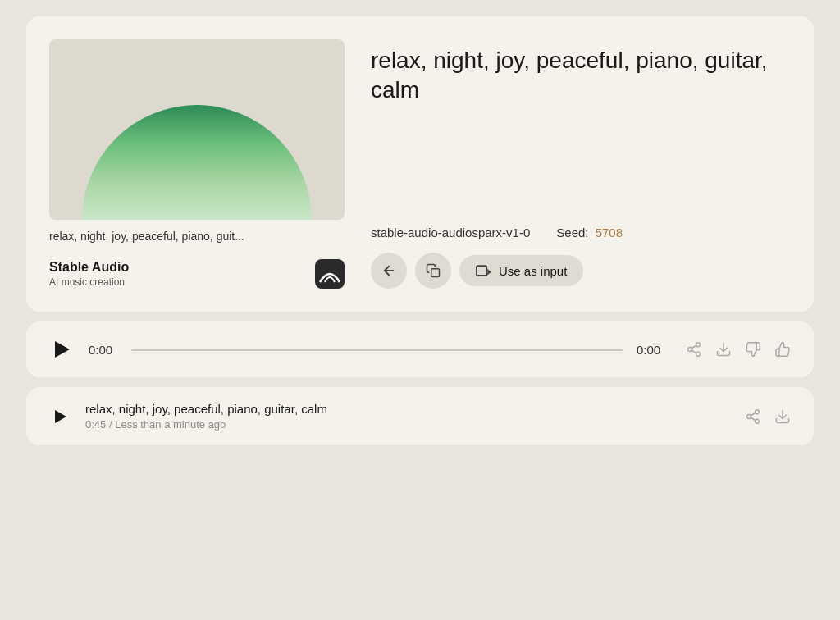 The height and width of the screenshot is (620, 840). I want to click on album-section: relax, night, joy, peaceful, piano, guit…, so click(197, 164).